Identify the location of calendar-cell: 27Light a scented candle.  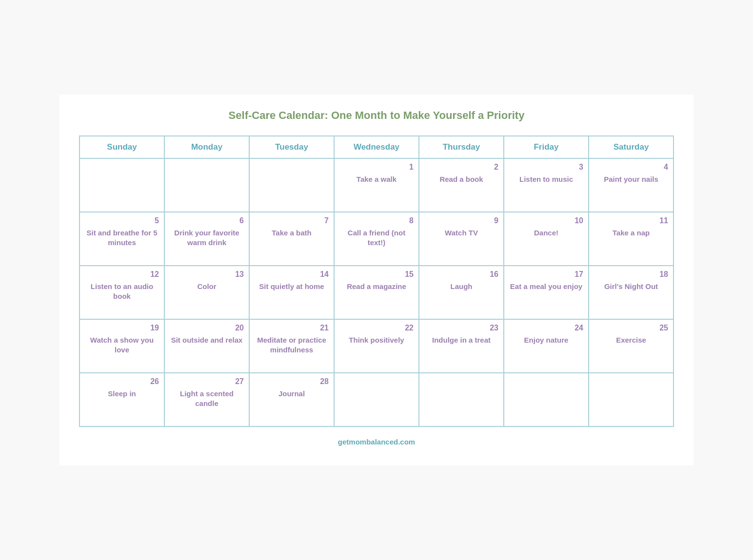
(207, 400).